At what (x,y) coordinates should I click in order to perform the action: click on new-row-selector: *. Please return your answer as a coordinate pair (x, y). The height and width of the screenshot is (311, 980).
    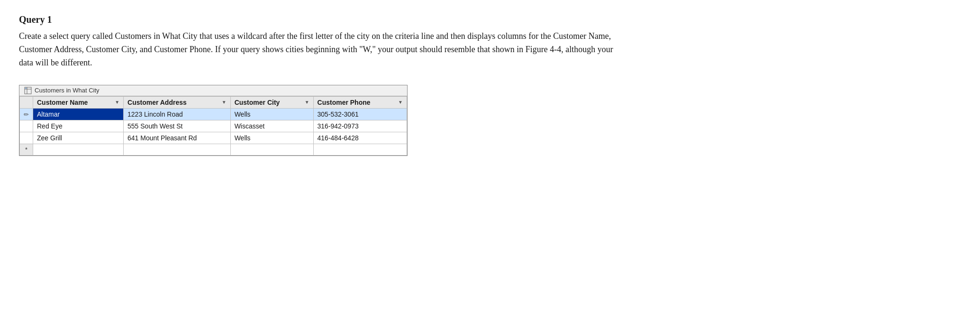
    Looking at the image, I should click on (27, 149).